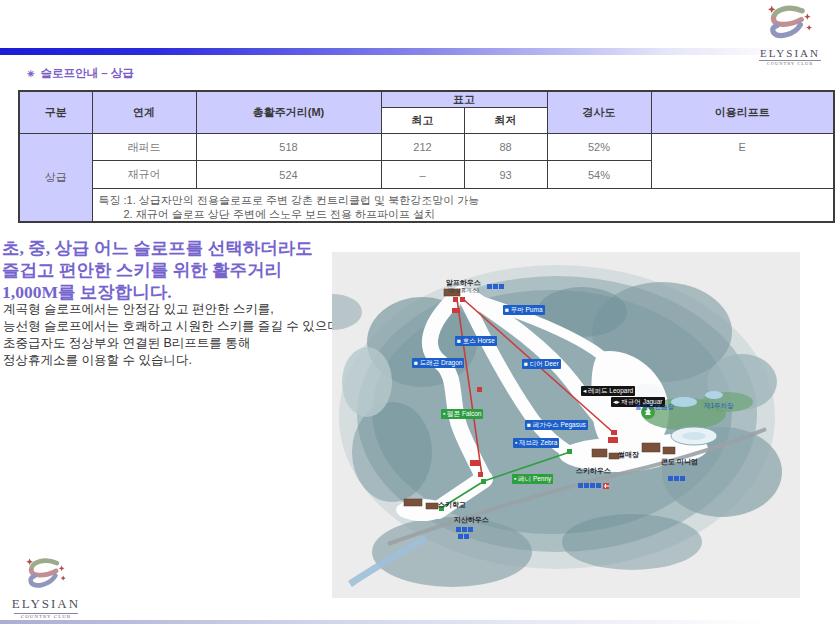  Describe the element at coordinates (462, 414) in the screenshot. I see `trail-label-falcon: ▪ 팰콘 Falcon` at that location.